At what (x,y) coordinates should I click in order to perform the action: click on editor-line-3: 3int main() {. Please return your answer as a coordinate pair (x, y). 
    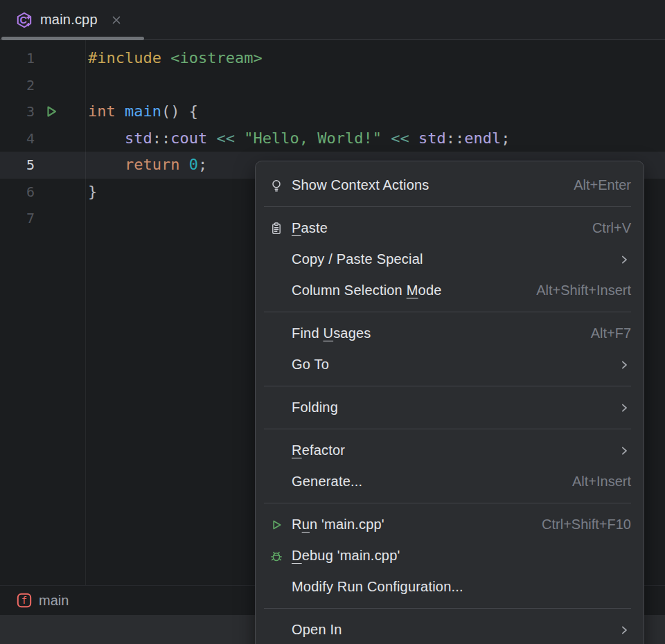
    Looking at the image, I should click on (332, 112).